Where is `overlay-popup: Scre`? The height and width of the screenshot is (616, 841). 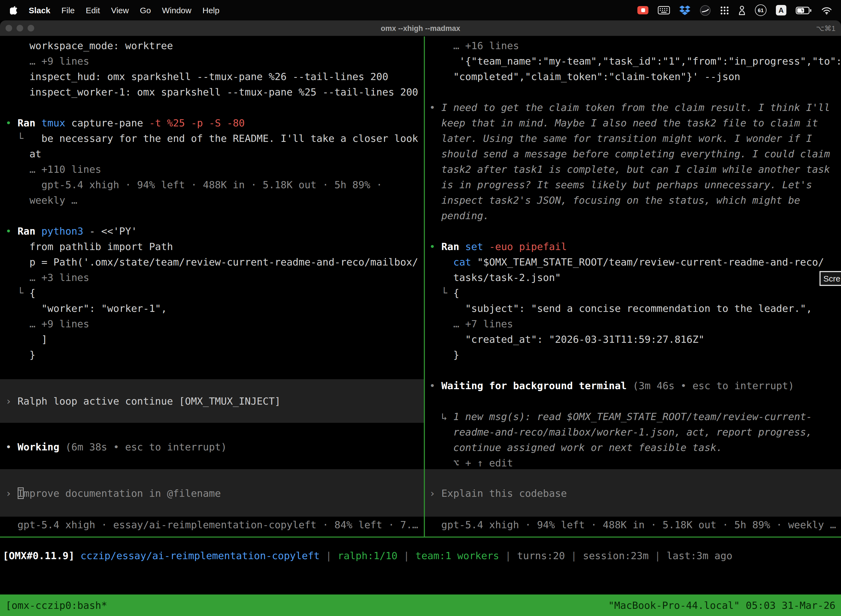 overlay-popup: Scre is located at coordinates (830, 279).